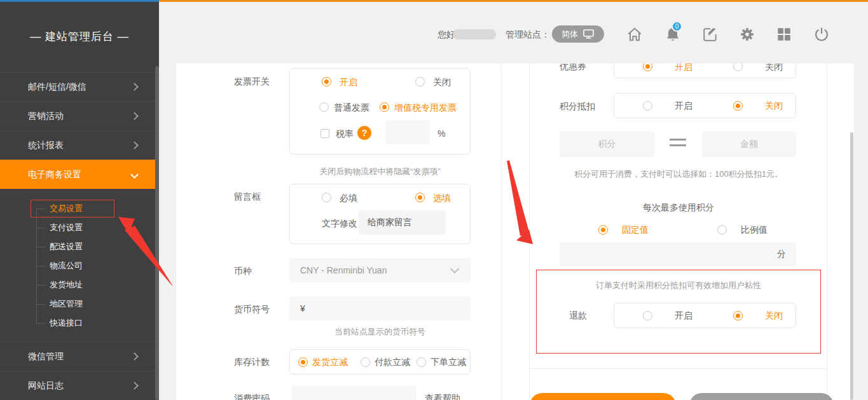 The height and width of the screenshot is (400, 868). What do you see at coordinates (327, 197) in the screenshot?
I see `message-required-radio` at bounding box center [327, 197].